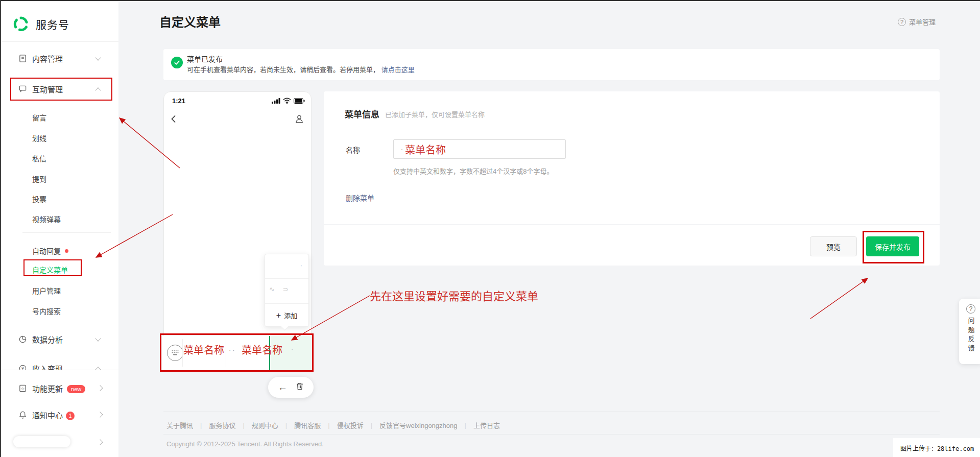 The height and width of the screenshot is (457, 980). I want to click on help-link-label: 菜单管理, so click(922, 21).